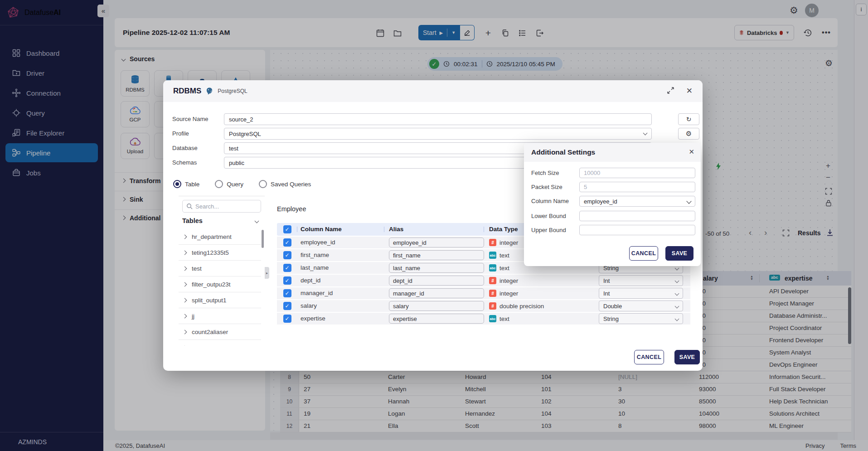 Image resolution: width=868 pixels, height=451 pixels. I want to click on select-all-checkbox, so click(287, 230).